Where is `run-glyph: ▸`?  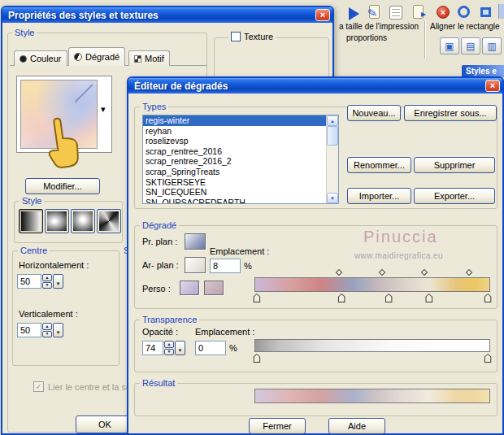
run-glyph: ▸ is located at coordinates (424, 14).